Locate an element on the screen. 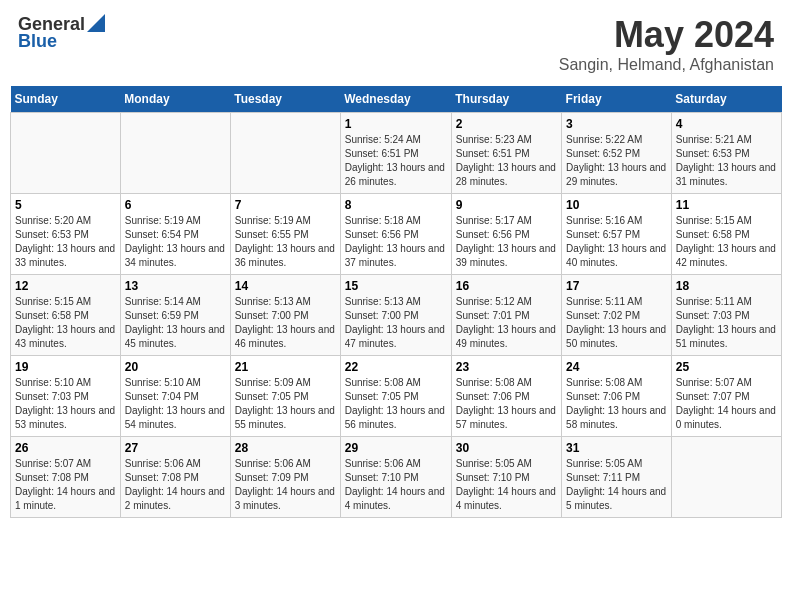  day-number: 30 is located at coordinates (506, 448).